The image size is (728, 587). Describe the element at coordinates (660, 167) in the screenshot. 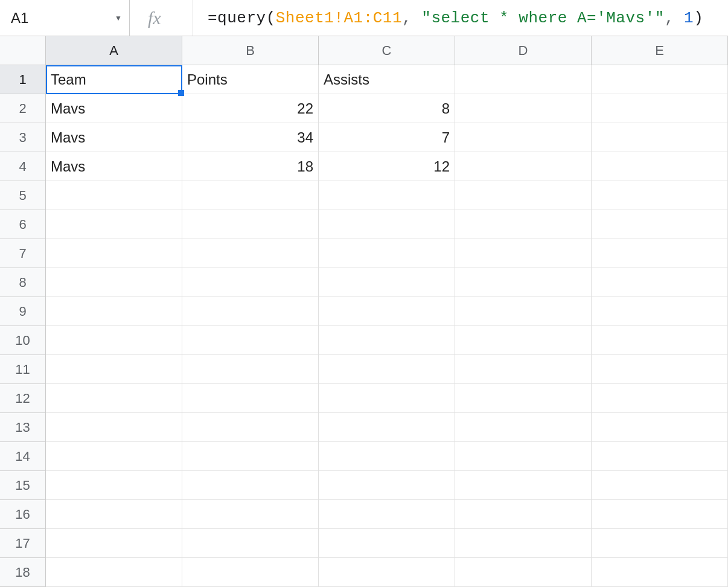

I see `cell-E4` at that location.